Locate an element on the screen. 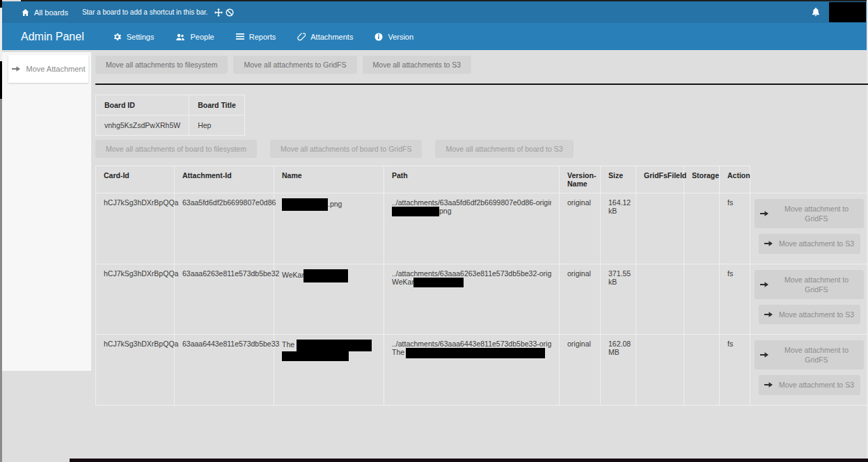  move-all-to-gridfs-button: Move all attachments to GridFS is located at coordinates (295, 65).